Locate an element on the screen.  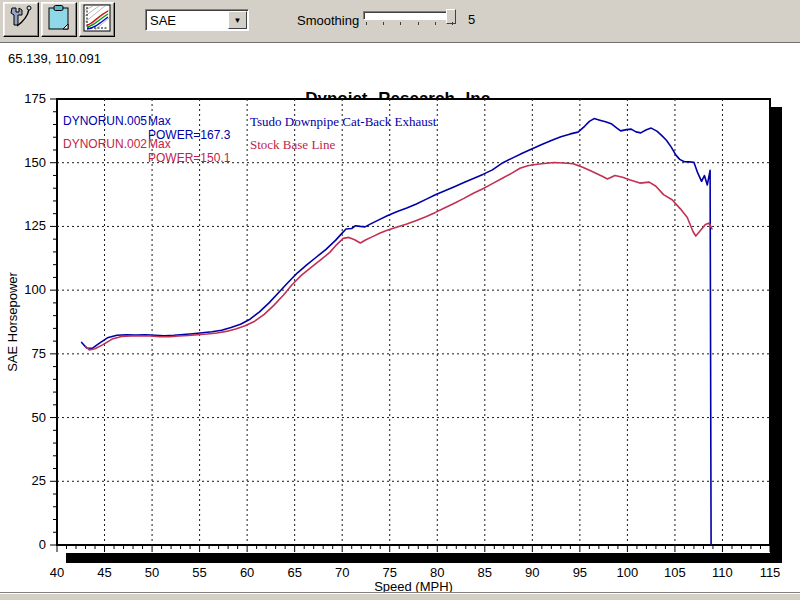
svg-text: 65 is located at coordinates (294, 572).